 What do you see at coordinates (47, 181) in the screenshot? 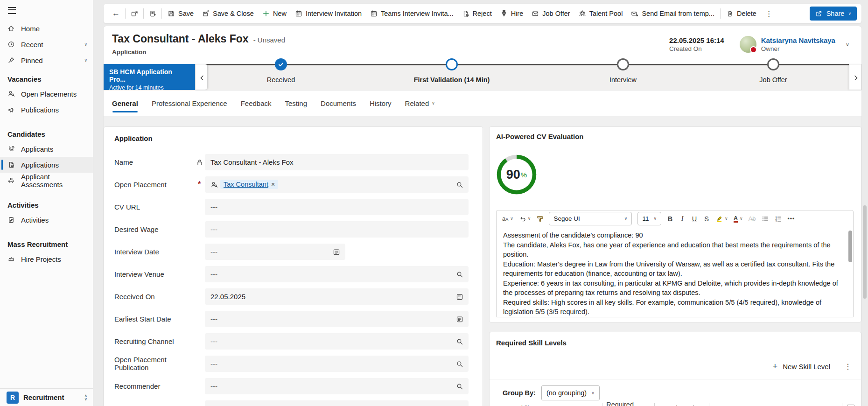
I see `sidebar-item-applicant-assessments: Applicant Assessments` at bounding box center [47, 181].